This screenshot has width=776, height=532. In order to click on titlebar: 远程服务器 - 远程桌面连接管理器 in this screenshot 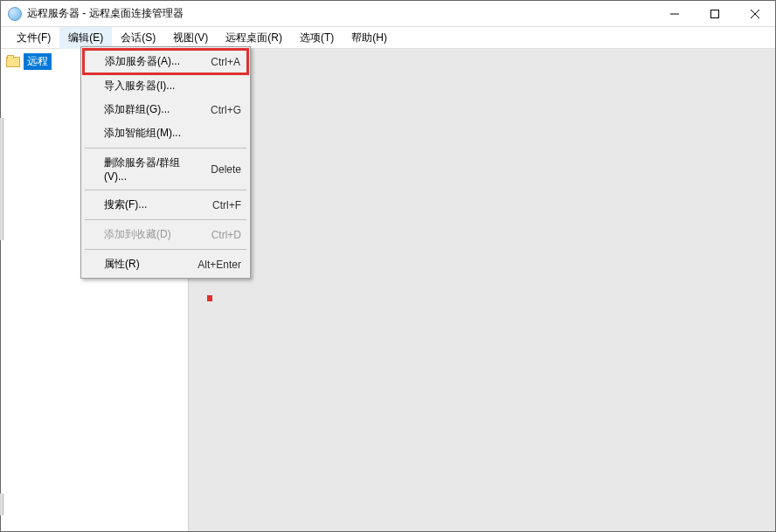, I will do `click(388, 14)`.